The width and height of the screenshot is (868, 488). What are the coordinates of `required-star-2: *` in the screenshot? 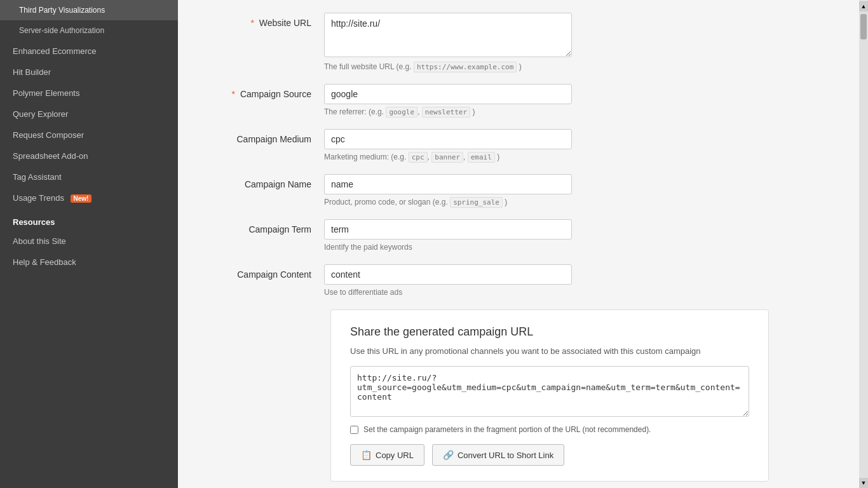 It's located at (234, 94).